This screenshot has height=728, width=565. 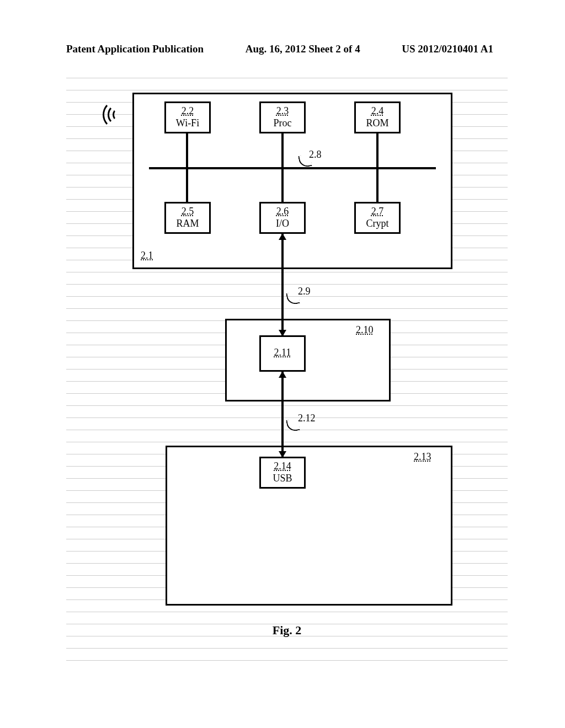 What do you see at coordinates (365, 330) in the screenshot?
I see `ref-text: 2.10` at bounding box center [365, 330].